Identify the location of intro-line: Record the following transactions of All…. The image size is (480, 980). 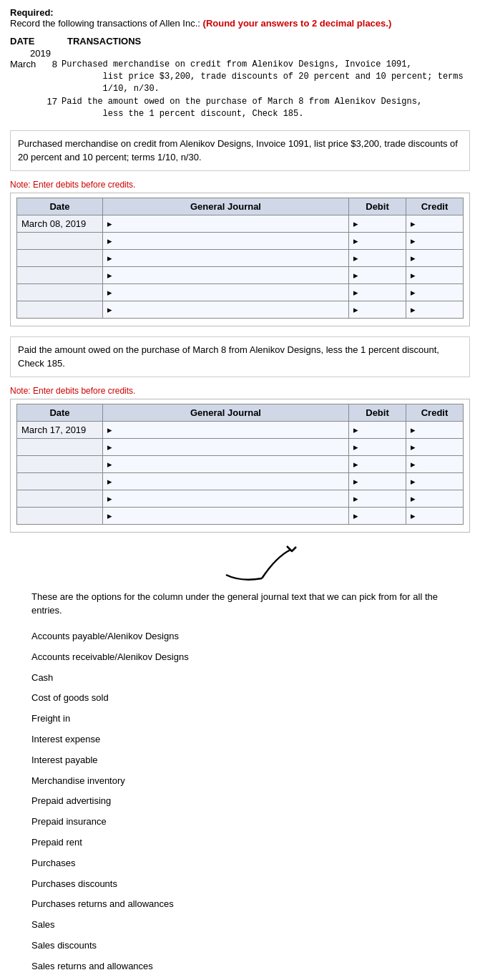
(240, 23).